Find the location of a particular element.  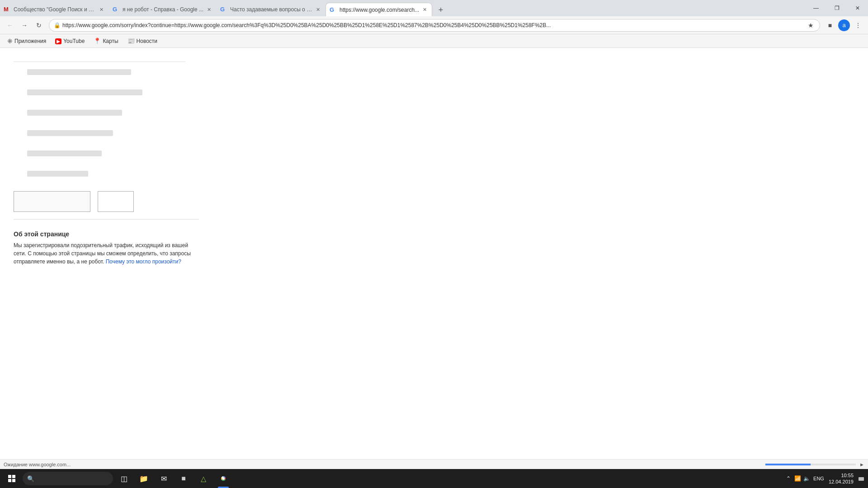

bookmark-apps: ⁜ Приложения is located at coordinates (27, 41).